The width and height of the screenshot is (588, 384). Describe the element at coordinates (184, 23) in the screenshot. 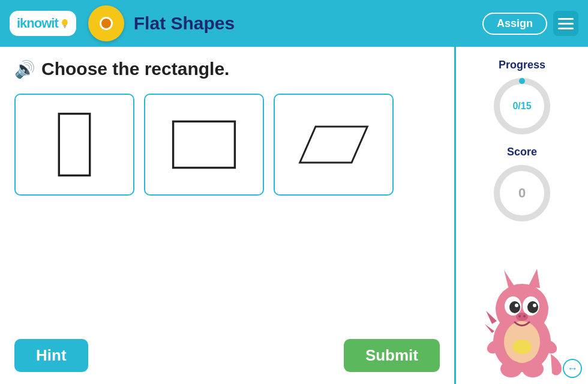

I see `lesson-title: Flat Shapes` at that location.